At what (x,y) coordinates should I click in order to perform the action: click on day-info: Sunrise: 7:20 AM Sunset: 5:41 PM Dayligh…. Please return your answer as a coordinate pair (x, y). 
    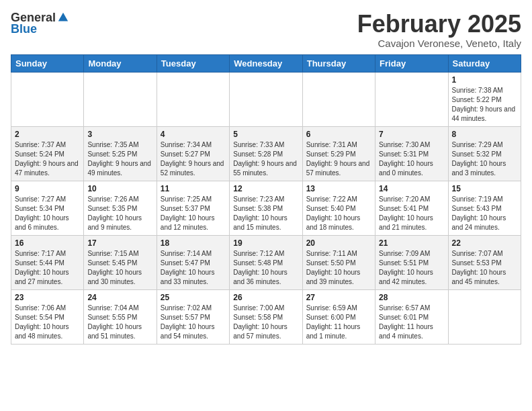
    Looking at the image, I should click on (411, 214).